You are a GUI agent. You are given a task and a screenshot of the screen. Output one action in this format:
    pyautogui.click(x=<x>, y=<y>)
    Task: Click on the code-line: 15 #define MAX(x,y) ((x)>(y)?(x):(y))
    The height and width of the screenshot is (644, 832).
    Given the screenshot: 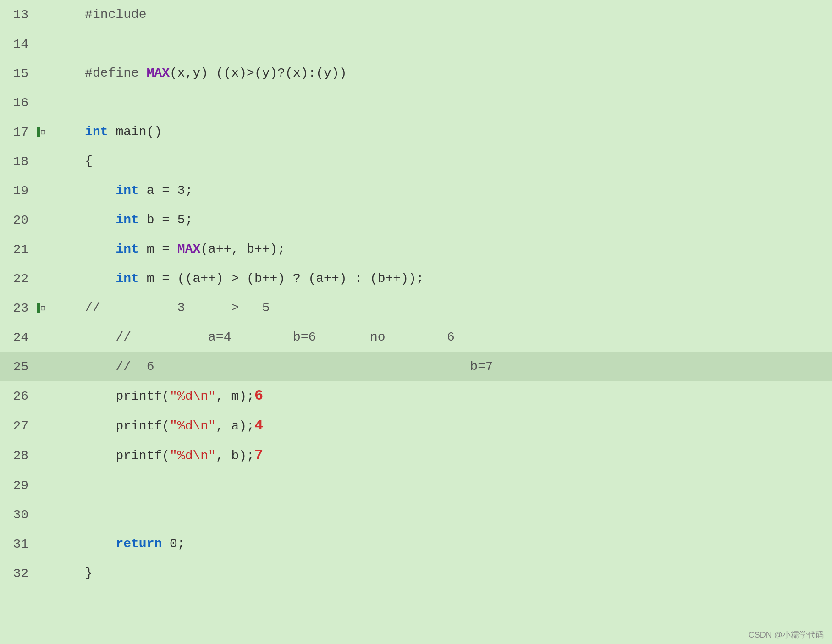 What is the action you would take?
    pyautogui.click(x=416, y=73)
    